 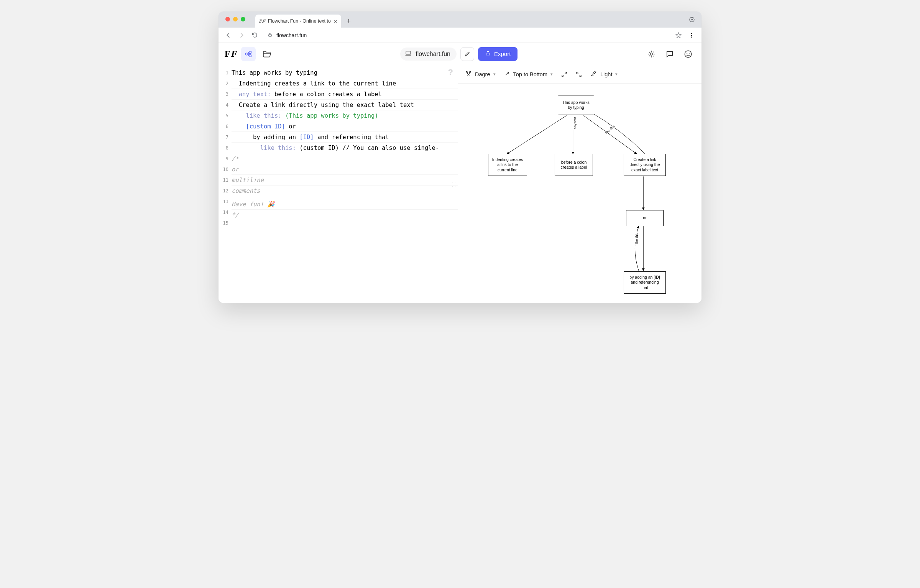 What do you see at coordinates (645, 165) in the screenshot?
I see `graph-node: Create a link directly using the exact l…` at bounding box center [645, 165].